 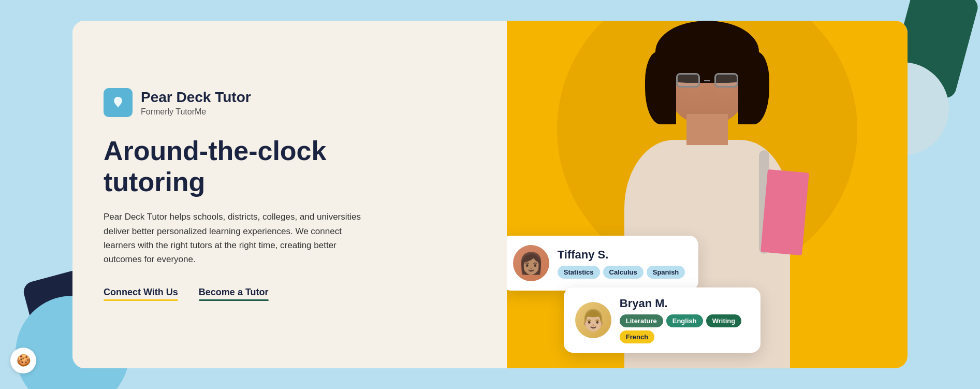 What do you see at coordinates (684, 321) in the screenshot?
I see `tag-english: English` at bounding box center [684, 321].